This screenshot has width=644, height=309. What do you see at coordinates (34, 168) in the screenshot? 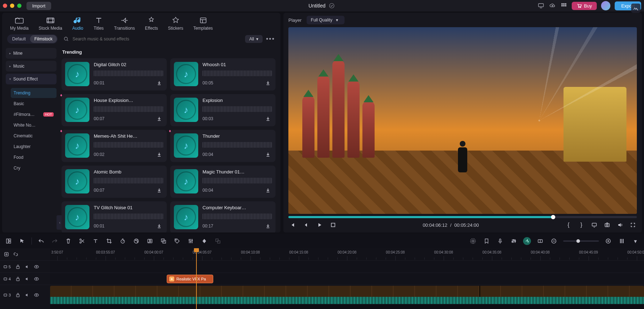
I see `subcat-cry: Cry` at bounding box center [34, 168].